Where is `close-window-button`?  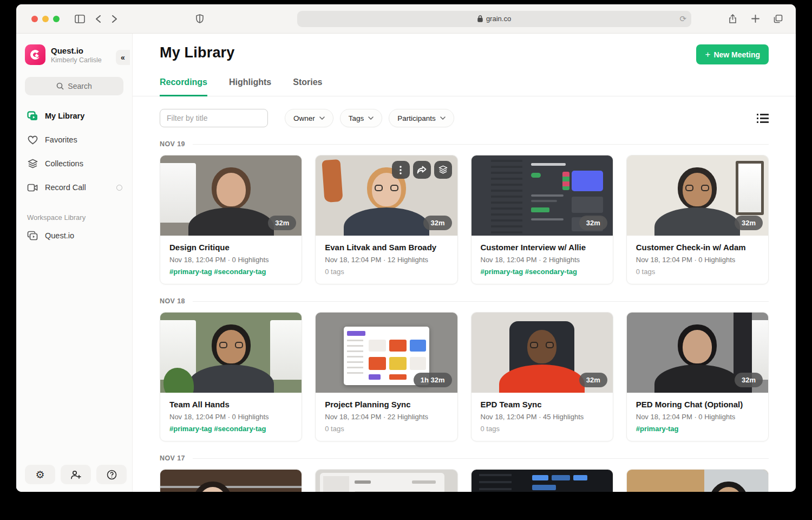
close-window-button is located at coordinates (35, 19).